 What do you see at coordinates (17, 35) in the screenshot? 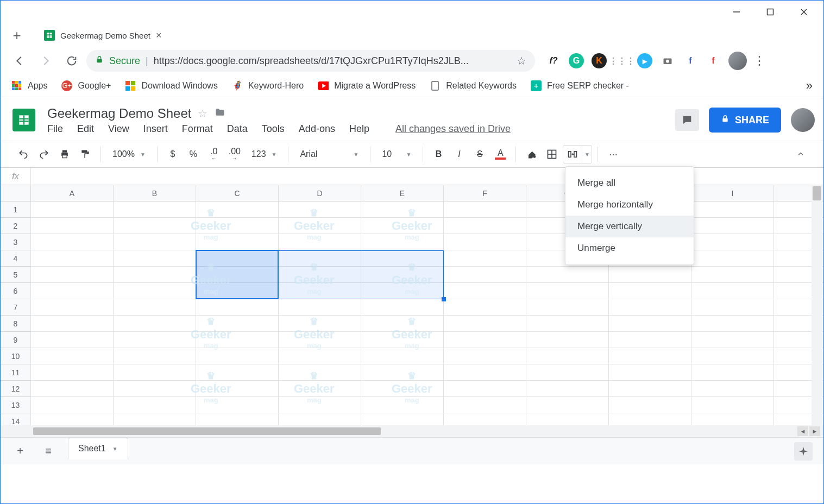
I see `new-tab-button: +` at bounding box center [17, 35].